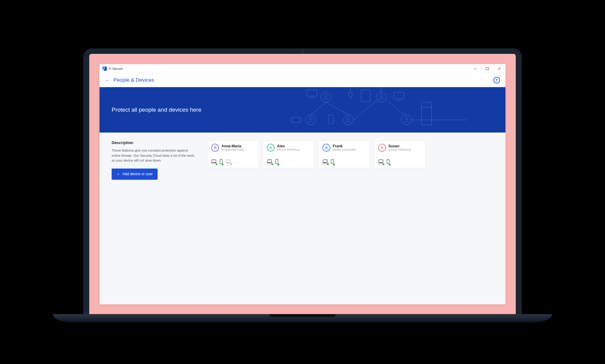 Image resolution: width=605 pixels, height=364 pixels. Describe the element at coordinates (233, 148) in the screenshot. I see `card-header: Anna-MariaSUBSCRIPTION ...` at that location.